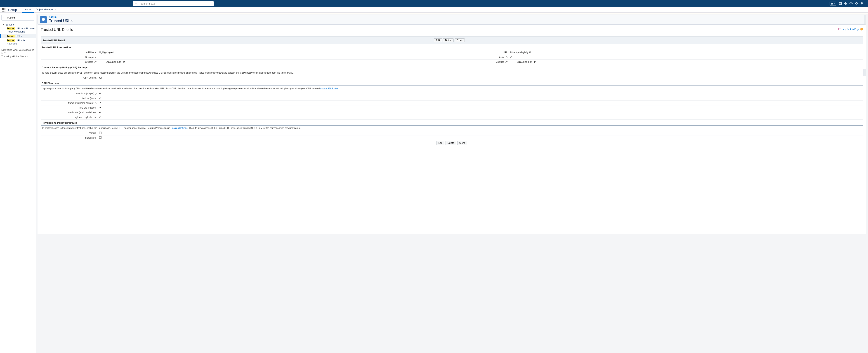 Image resolution: width=868 pixels, height=353 pixels. Describe the element at coordinates (851, 3) in the screenshot. I see `question-icon` at that location.